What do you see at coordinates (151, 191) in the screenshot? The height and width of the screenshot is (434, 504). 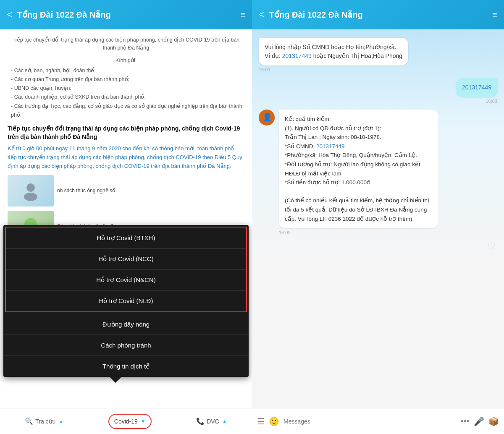 I see `image-text-1: nh sách thúc ông nghệ số` at bounding box center [151, 191].